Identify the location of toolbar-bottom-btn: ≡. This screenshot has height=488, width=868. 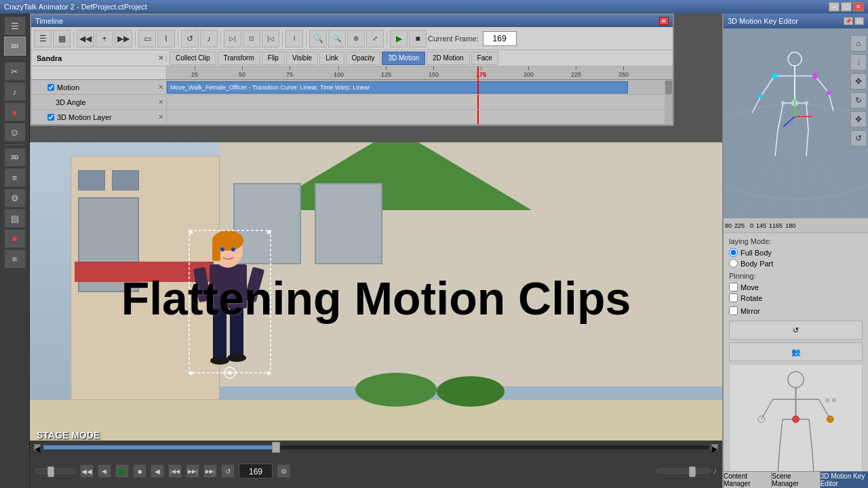
(15, 259).